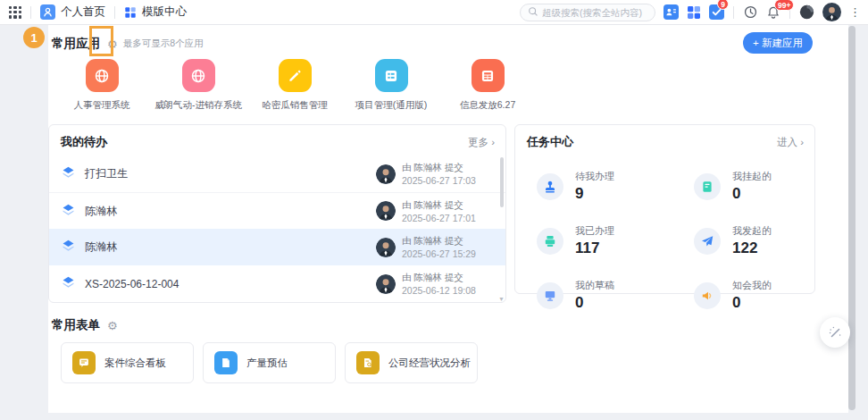  Describe the element at coordinates (102, 105) in the screenshot. I see `app-name: 人事管理系统` at that location.